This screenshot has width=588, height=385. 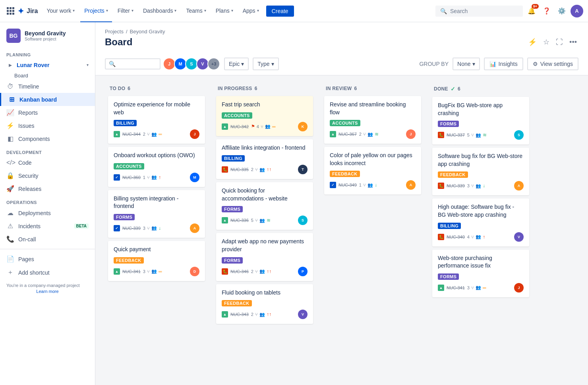 What do you see at coordinates (148, 32) in the screenshot?
I see `breadcrumb-project: Beyond Gravity` at bounding box center [148, 32].